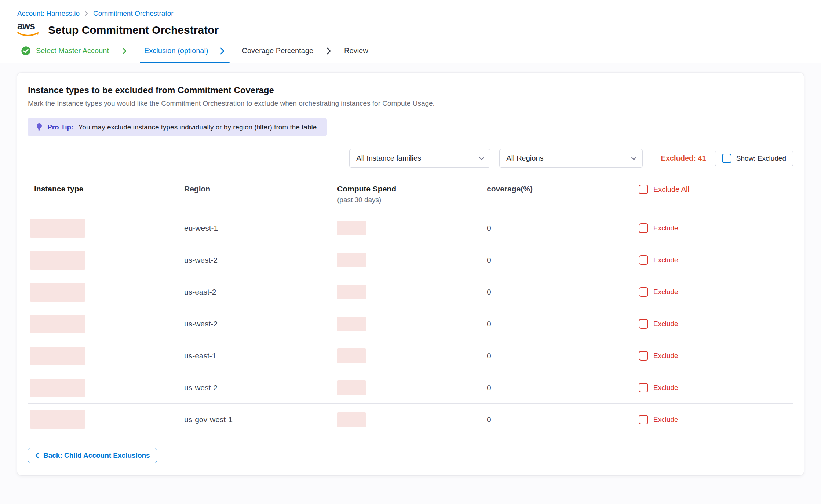  Describe the element at coordinates (410, 158) in the screenshot. I see `filters-row: All Instance families All Regions Exclud…` at that location.